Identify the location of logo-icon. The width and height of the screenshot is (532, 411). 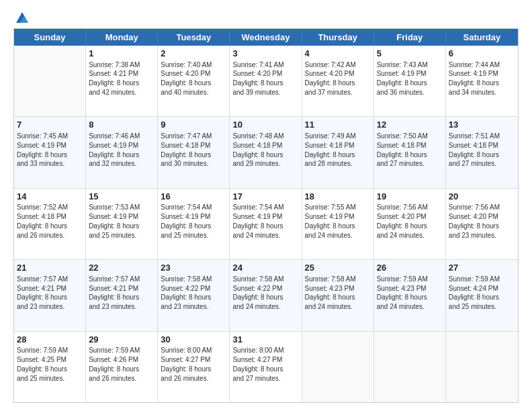
(22, 18).